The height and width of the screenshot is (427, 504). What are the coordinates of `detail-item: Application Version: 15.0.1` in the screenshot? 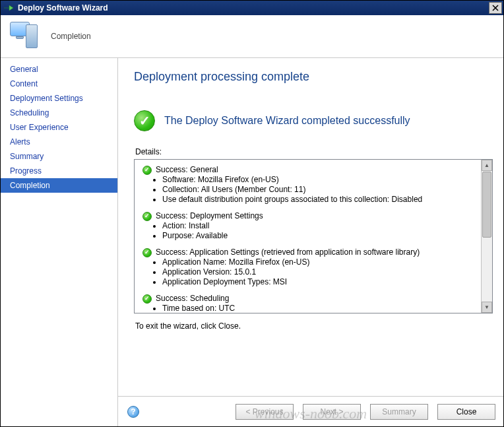 It's located at (321, 272).